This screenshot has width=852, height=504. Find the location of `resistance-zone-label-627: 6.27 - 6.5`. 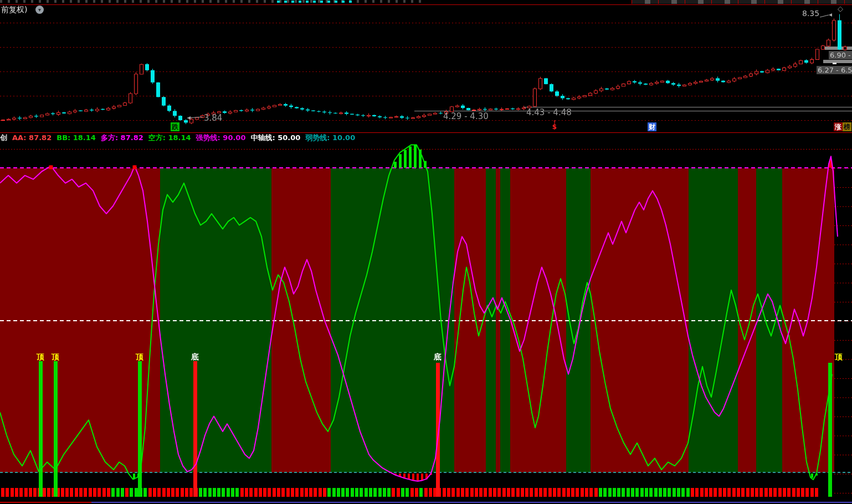

resistance-zone-label-627: 6.27 - 6.5 is located at coordinates (834, 70).